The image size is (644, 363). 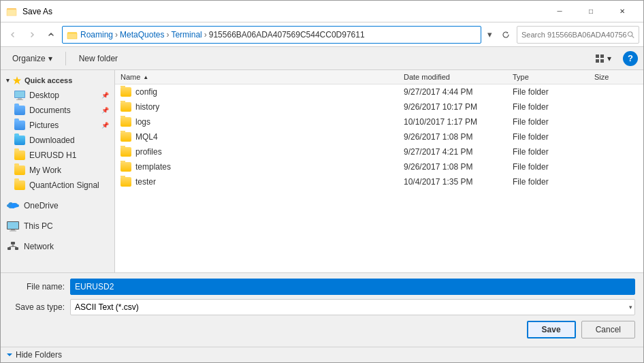 I want to click on downloaded-icon, so click(x=20, y=140).